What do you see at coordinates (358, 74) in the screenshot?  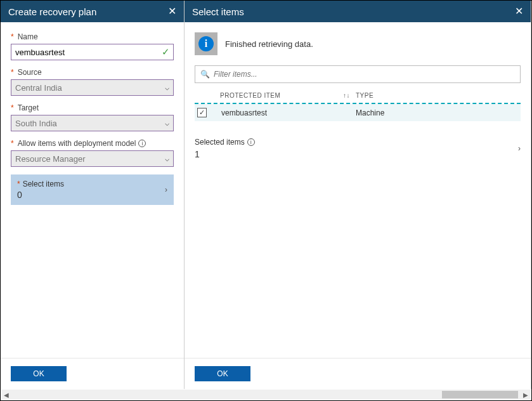 I see `filter-field: 🔍` at bounding box center [358, 74].